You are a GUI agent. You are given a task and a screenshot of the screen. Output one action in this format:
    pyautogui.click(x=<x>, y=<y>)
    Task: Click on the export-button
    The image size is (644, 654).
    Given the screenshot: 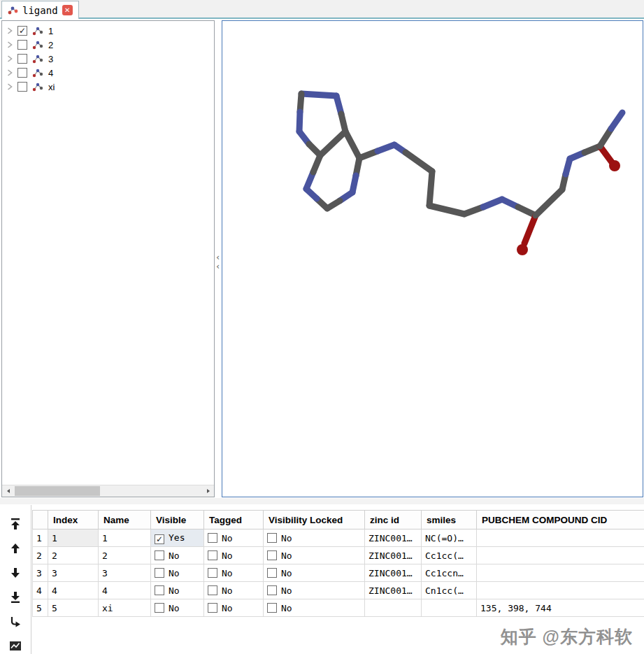 What is the action you would take?
    pyautogui.click(x=15, y=621)
    